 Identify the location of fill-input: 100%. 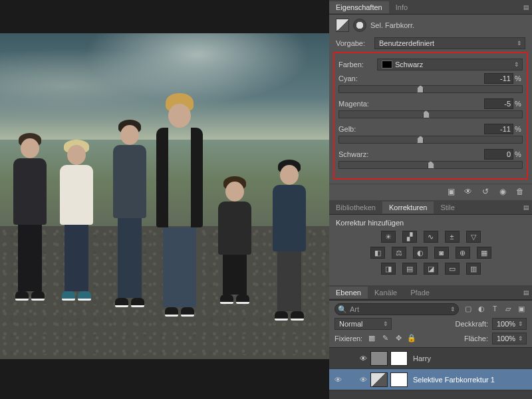
(509, 338).